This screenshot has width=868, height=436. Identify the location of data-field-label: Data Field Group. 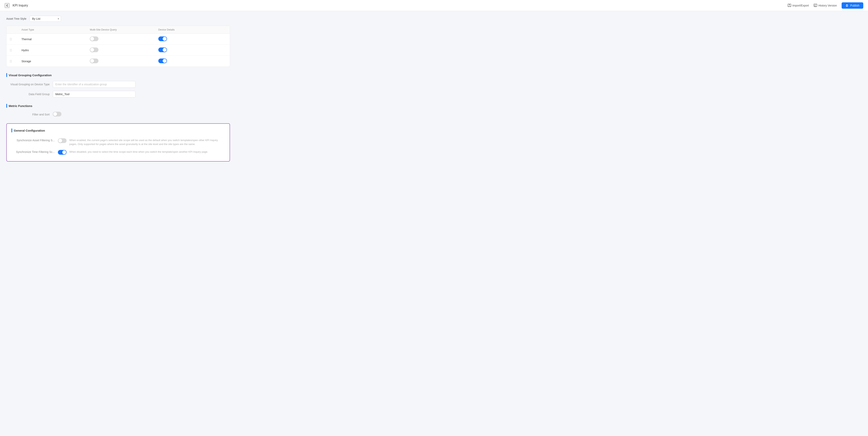
(28, 94).